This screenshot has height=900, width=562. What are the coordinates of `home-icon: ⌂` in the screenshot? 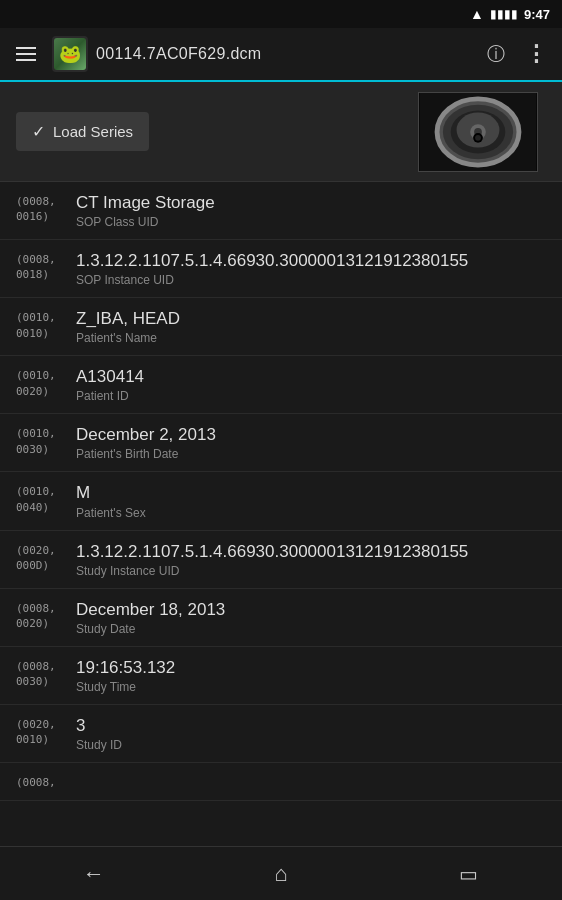 It's located at (280, 874).